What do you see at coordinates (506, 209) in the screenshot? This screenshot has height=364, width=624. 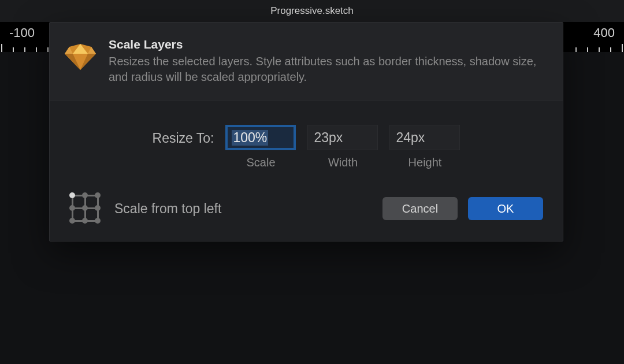 I see `ok-button: OK` at bounding box center [506, 209].